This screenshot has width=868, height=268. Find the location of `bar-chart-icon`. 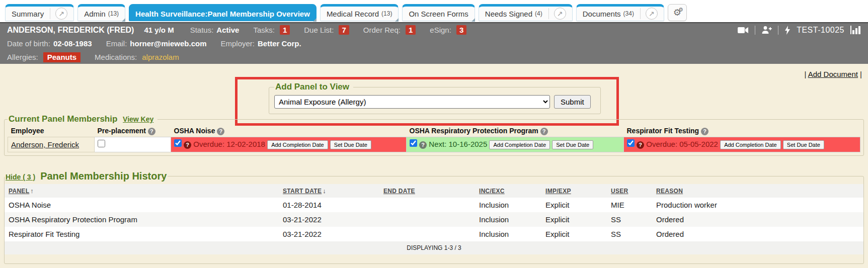

bar-chart-icon is located at coordinates (855, 30).